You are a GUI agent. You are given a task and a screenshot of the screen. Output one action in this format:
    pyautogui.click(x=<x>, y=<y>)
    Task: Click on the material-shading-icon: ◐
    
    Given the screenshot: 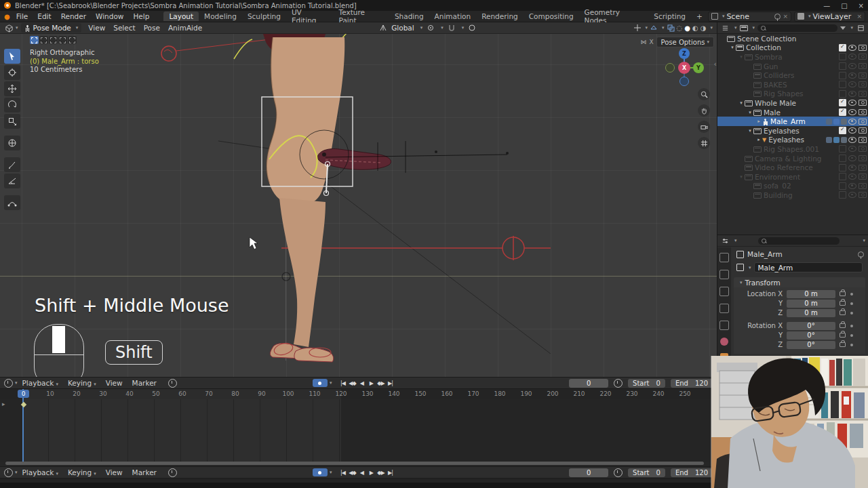 What is the action you would take?
    pyautogui.click(x=696, y=28)
    